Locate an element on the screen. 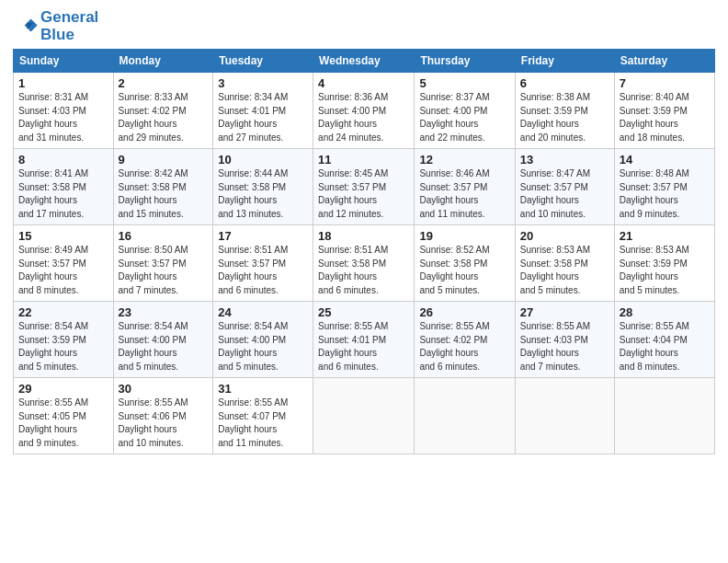  calendar-cell: 28 Sunrise: 8:55 AMSunset: 4:04 PMDaylig… is located at coordinates (664, 340).